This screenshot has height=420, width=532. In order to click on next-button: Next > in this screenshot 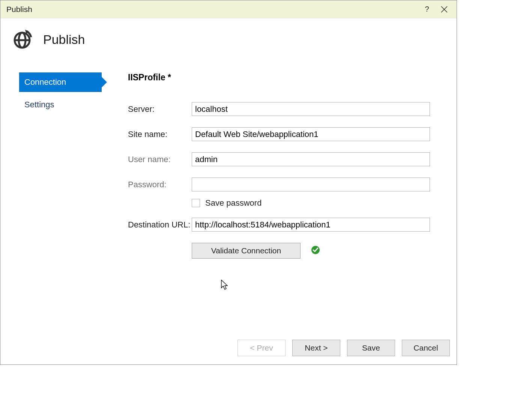, I will do `click(316, 348)`.